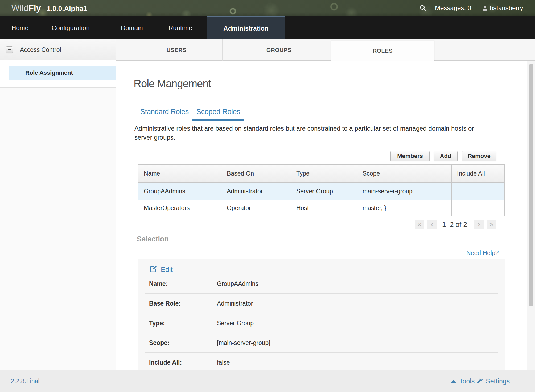 The width and height of the screenshot is (535, 392). What do you see at coordinates (224, 362) in the screenshot?
I see `field-value: false` at bounding box center [224, 362].